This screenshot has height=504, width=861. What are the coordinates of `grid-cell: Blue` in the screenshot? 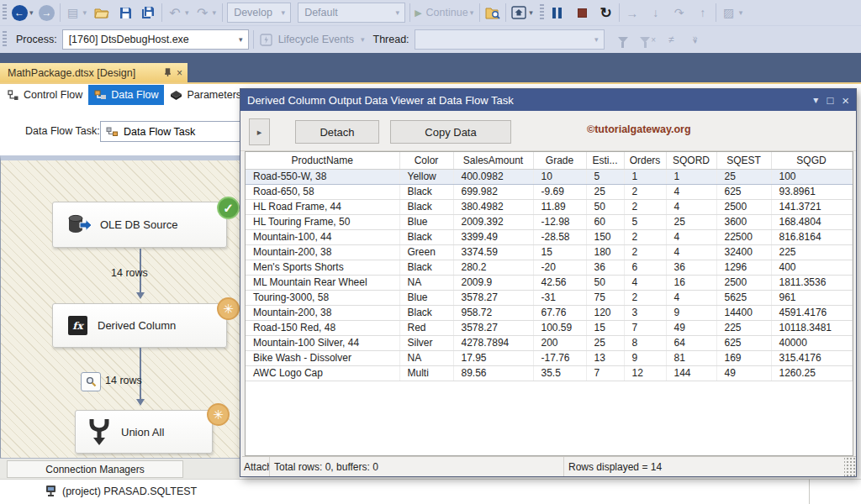 It's located at (426, 222).